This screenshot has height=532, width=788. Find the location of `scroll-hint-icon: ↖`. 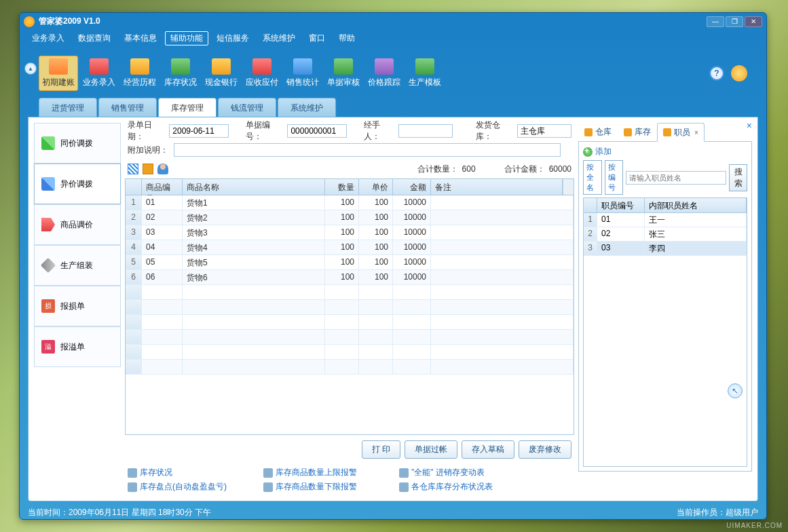

scroll-hint-icon: ↖ is located at coordinates (735, 391).